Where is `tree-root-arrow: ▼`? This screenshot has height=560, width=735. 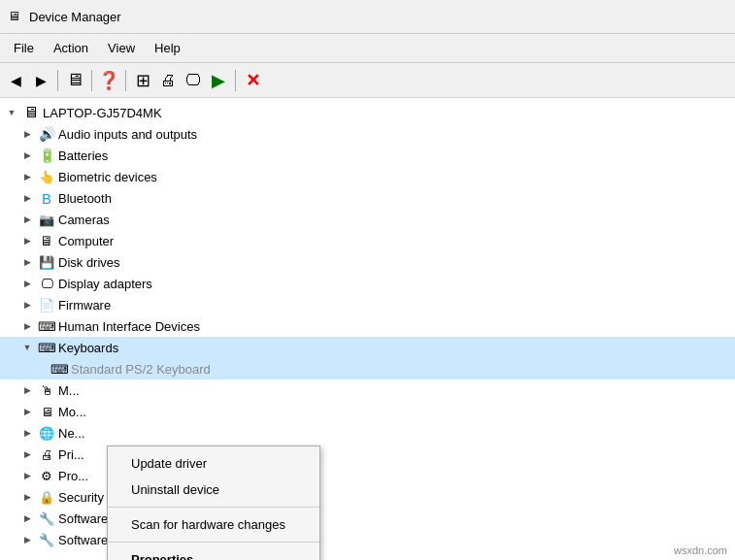
tree-root-arrow: ▼ is located at coordinates (12, 113).